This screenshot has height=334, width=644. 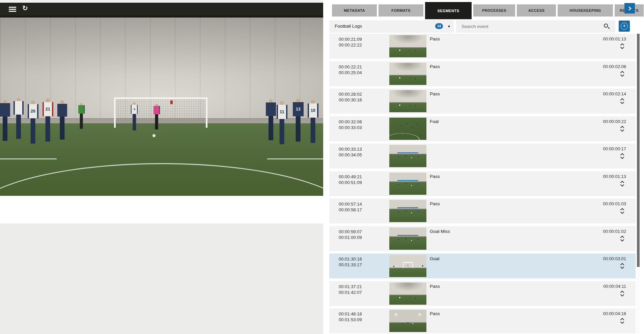 I want to click on segment-in-timecode: 00:00:57:14, so click(x=350, y=204).